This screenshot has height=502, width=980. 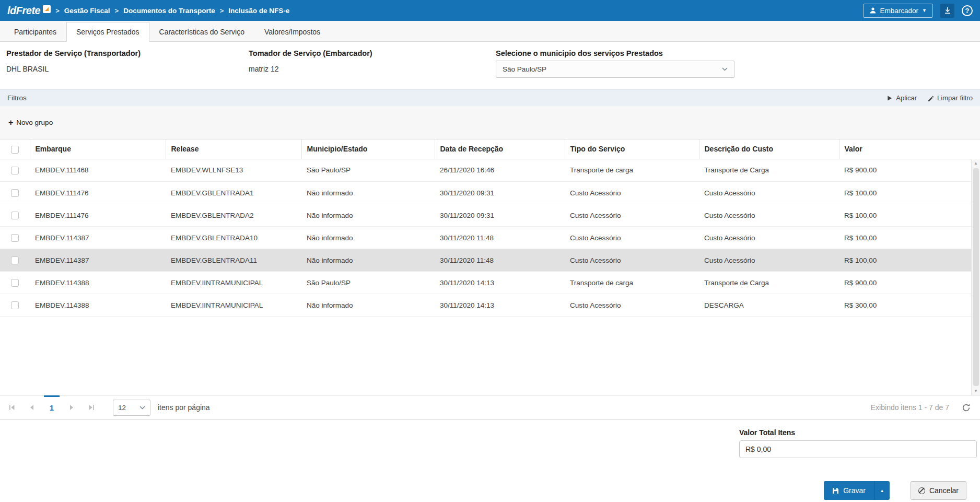 What do you see at coordinates (52, 407) in the screenshot?
I see `current-page-button: 1` at bounding box center [52, 407].